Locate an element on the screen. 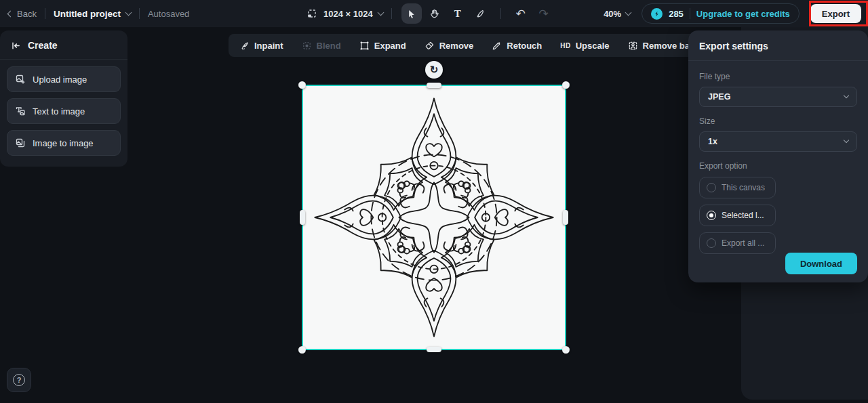 Image resolution: width=868 pixels, height=403 pixels. file-type-select: JPEG is located at coordinates (778, 97).